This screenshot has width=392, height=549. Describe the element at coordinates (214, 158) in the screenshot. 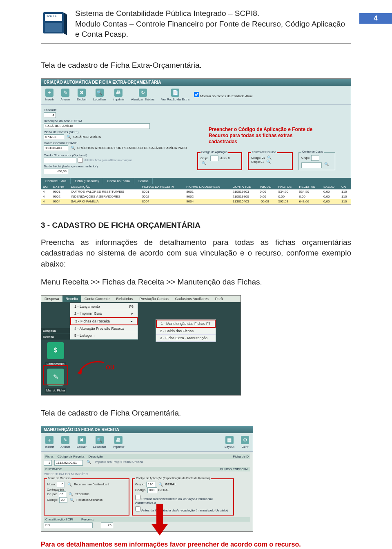

I see `input-grupo-codapp` at that location.